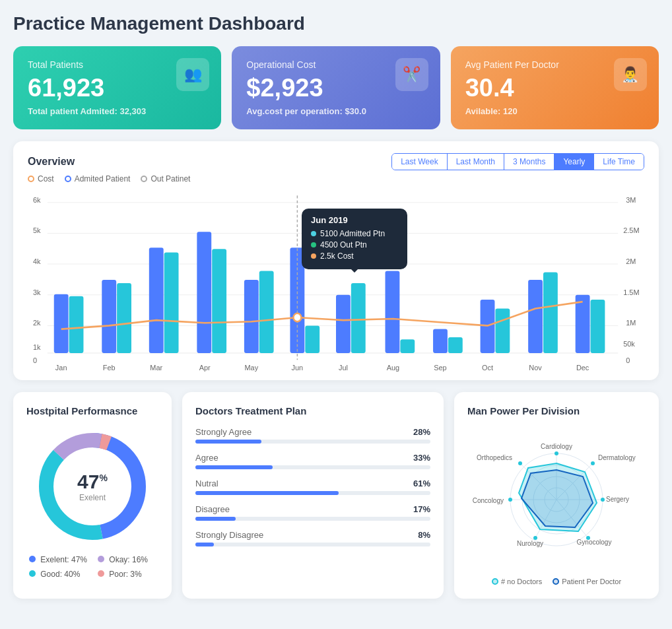 This screenshot has height=629, width=672. I want to click on y-axis-3k: 3k, so click(37, 292).